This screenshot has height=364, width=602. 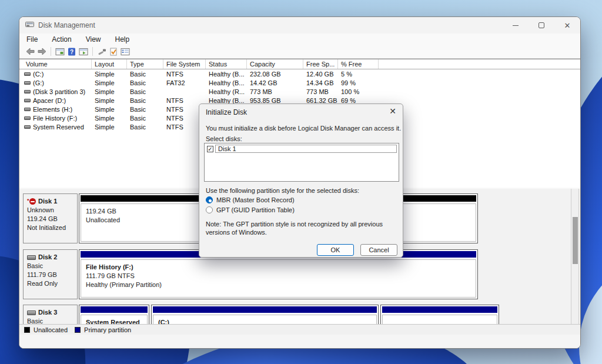 I want to click on column-header-pct-free: % Free, so click(x=359, y=64).